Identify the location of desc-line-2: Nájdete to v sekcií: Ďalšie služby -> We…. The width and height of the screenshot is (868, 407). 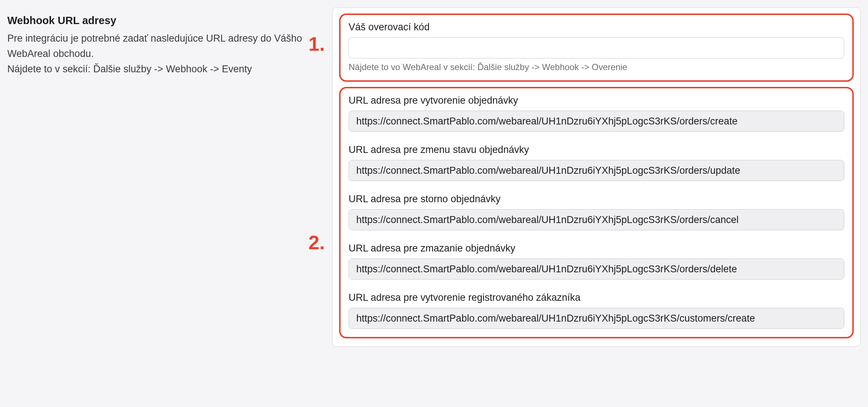
(130, 69).